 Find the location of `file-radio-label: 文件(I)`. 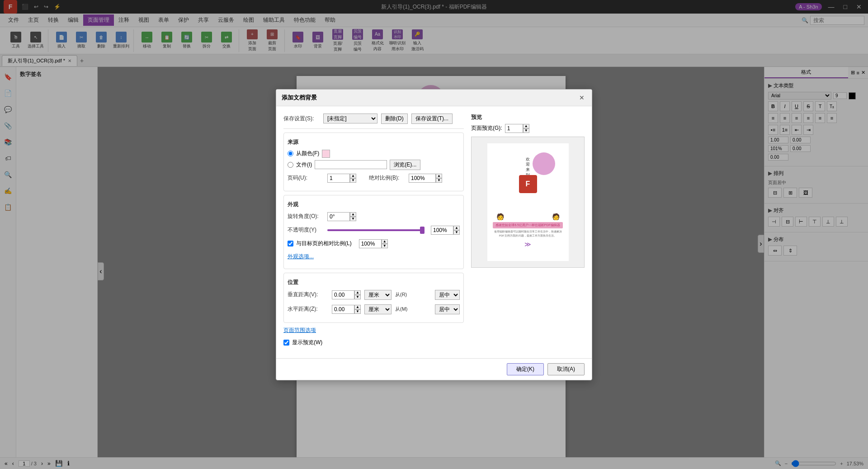

file-radio-label: 文件(I) is located at coordinates (304, 165).